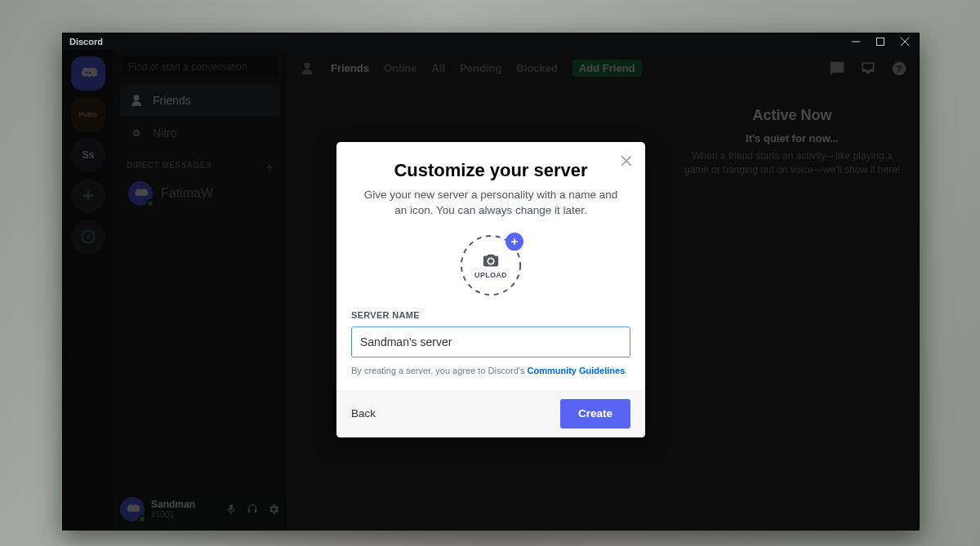 The width and height of the screenshot is (980, 546). Describe the element at coordinates (537, 69) in the screenshot. I see `tab-blocked: Blocked` at that location.